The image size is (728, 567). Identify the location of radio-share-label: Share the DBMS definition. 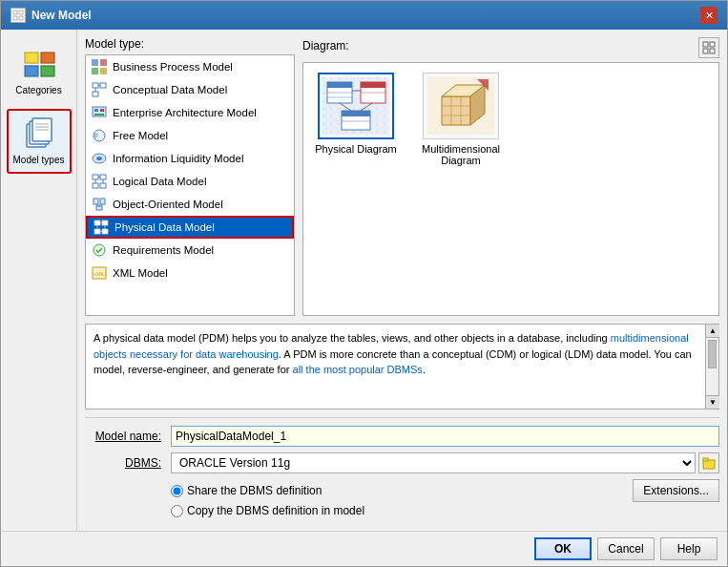
(246, 491).